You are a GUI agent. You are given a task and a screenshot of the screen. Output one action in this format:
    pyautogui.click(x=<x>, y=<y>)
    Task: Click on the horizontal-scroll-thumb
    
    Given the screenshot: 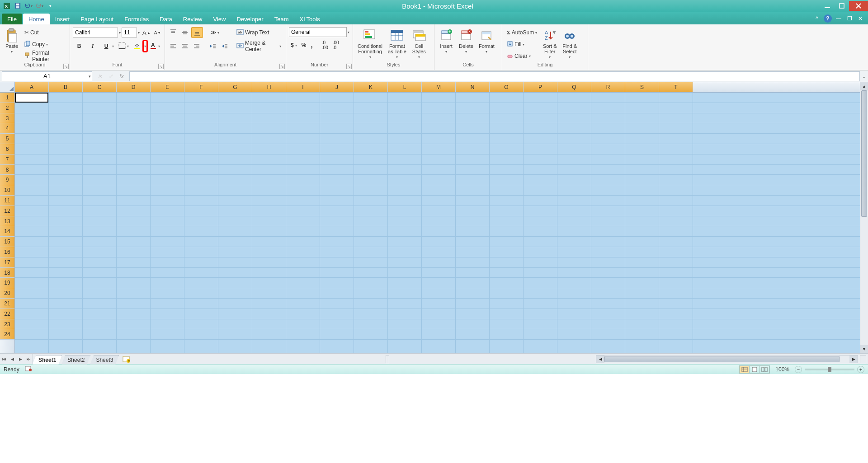 What is the action you would take?
    pyautogui.click(x=722, y=359)
    